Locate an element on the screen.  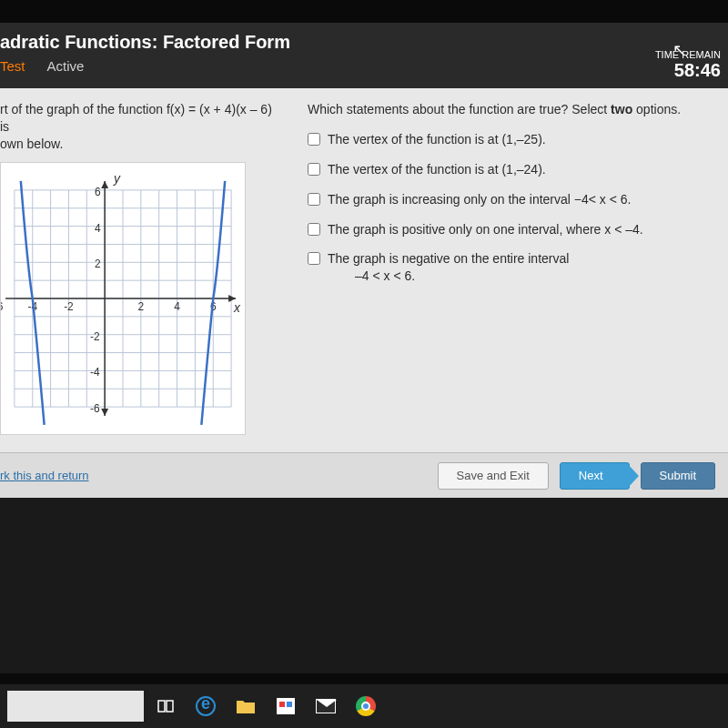
svg-text: -4 is located at coordinates (95, 372).